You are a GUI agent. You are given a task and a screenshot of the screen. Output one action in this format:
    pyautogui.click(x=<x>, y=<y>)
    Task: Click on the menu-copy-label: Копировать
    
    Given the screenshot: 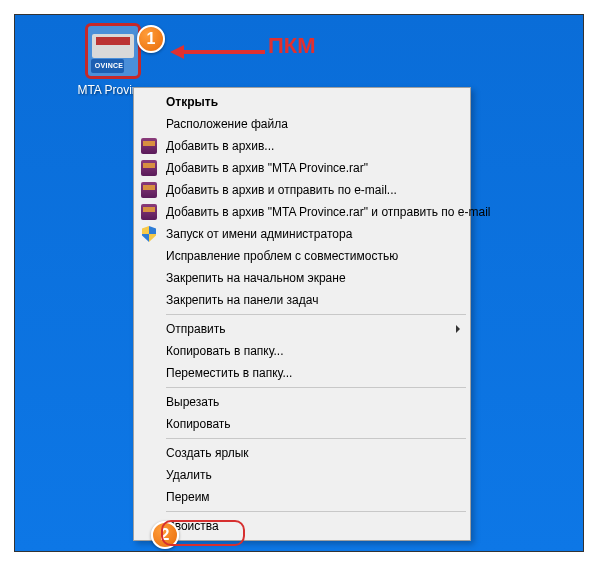 What is the action you would take?
    pyautogui.click(x=198, y=424)
    